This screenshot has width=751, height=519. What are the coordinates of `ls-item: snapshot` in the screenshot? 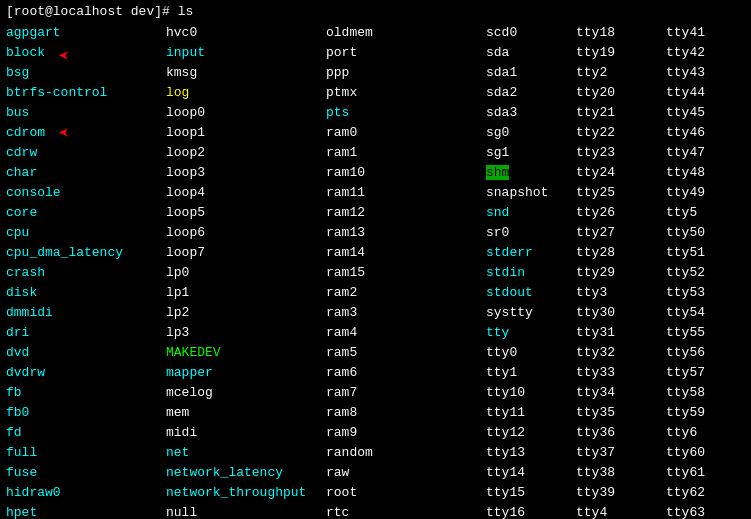 It's located at (531, 193).